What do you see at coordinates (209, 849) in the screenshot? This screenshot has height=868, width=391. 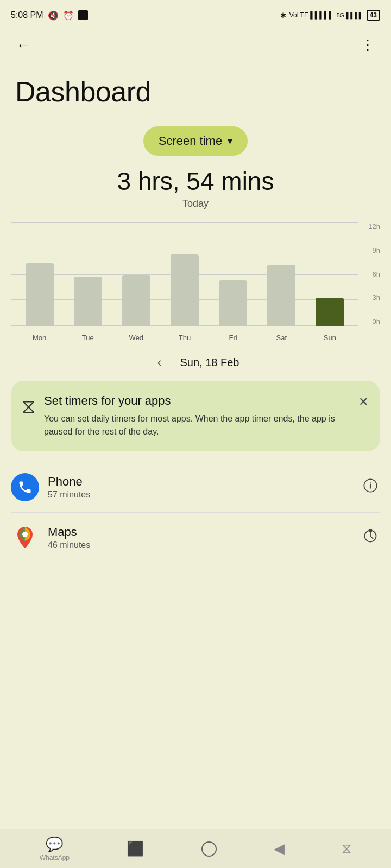 I see `home-circle-icon` at bounding box center [209, 849].